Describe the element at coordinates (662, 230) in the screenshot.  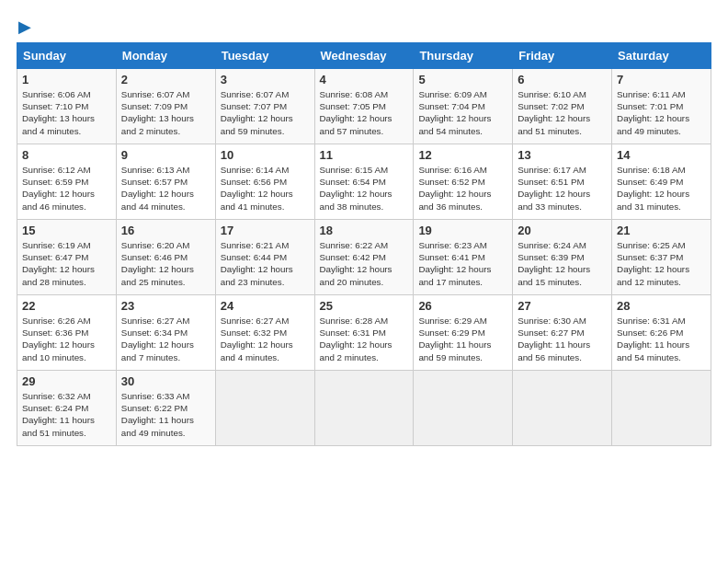
I see `day-number: 21` at that location.